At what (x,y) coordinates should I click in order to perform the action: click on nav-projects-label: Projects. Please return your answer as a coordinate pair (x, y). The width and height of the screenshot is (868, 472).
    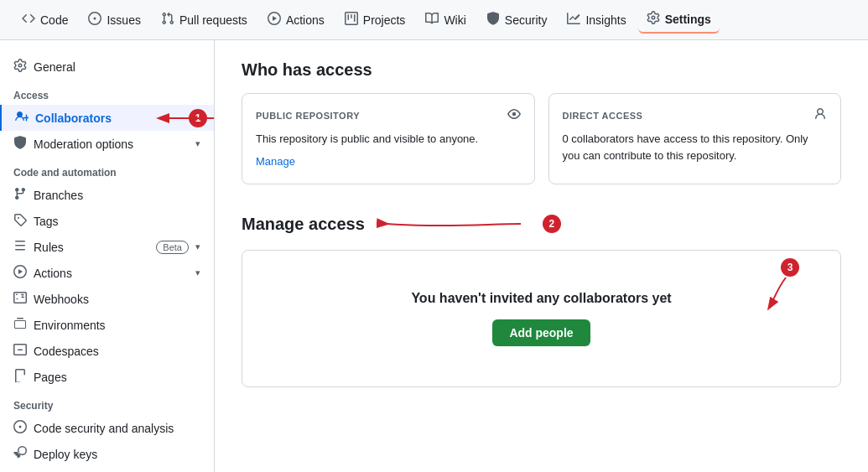
    Looking at the image, I should click on (384, 20).